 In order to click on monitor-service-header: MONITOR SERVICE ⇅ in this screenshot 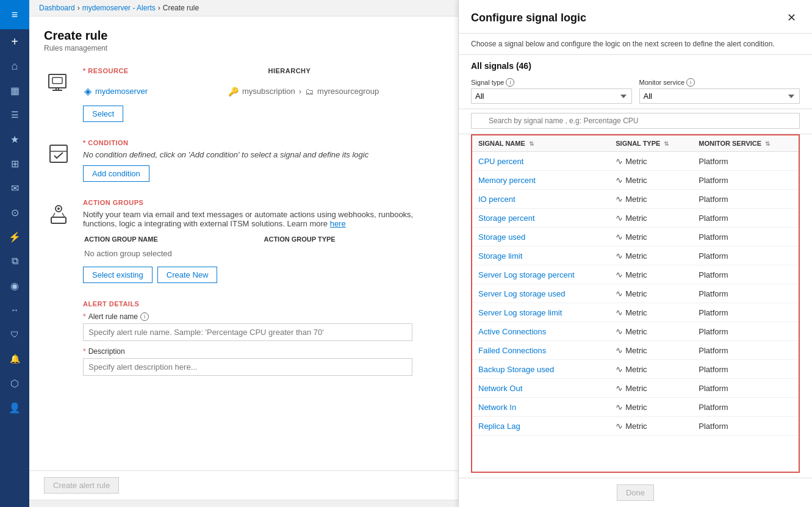, I will do `click(746, 144)`.